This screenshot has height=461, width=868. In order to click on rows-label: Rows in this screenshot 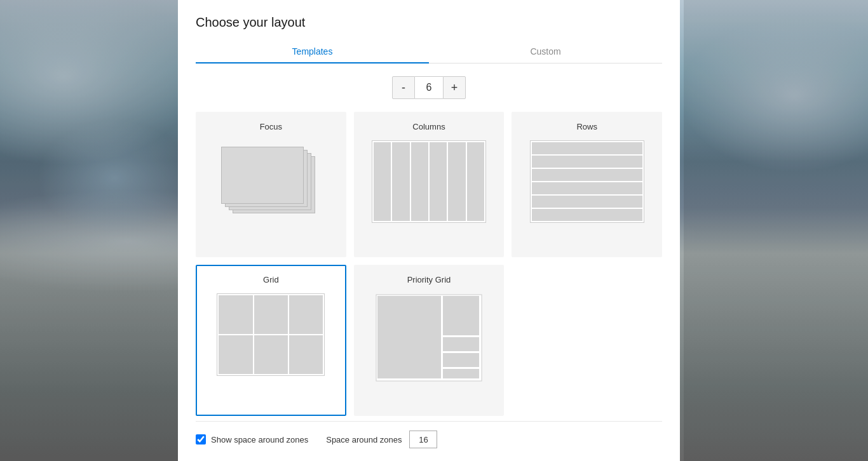, I will do `click(587, 127)`.